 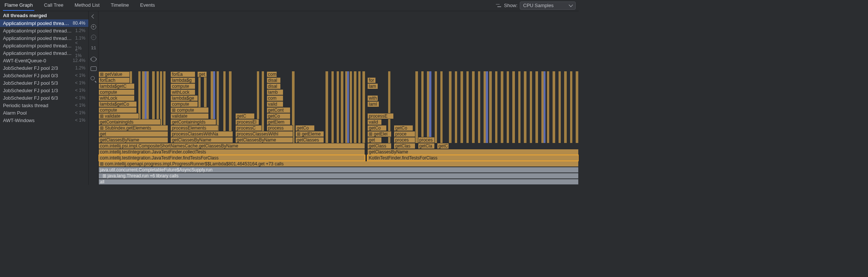 I want to click on flame-frame: lam, so click(x=372, y=86).